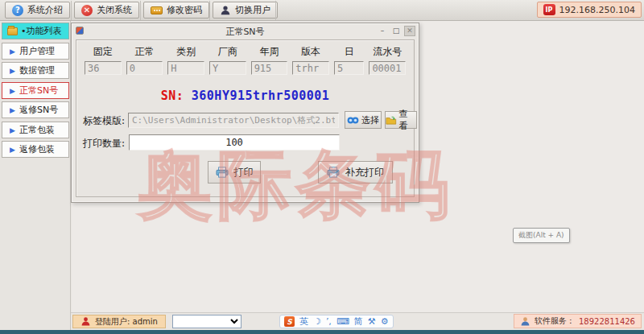 This screenshot has height=334, width=644. What do you see at coordinates (363, 120) in the screenshot?
I see `select-template-button: 选择` at bounding box center [363, 120].